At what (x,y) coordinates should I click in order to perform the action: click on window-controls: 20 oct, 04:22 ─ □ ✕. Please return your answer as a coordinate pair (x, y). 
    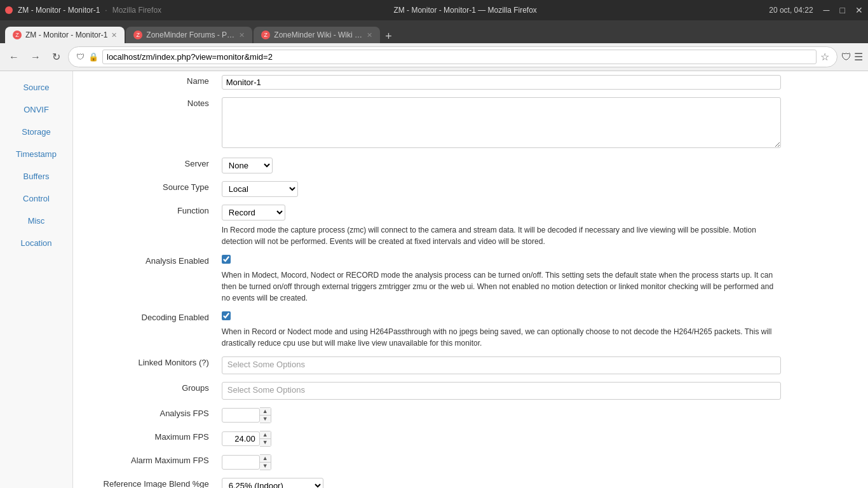
    Looking at the image, I should click on (816, 10).